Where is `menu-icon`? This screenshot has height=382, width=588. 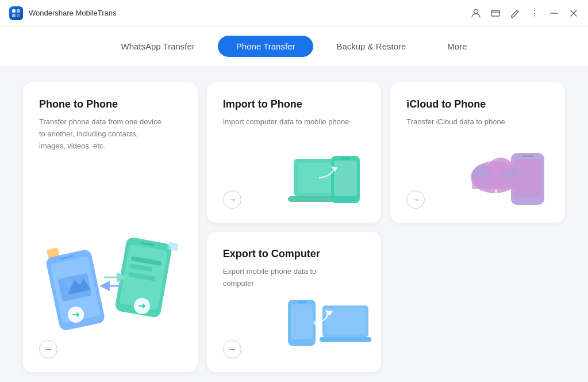 menu-icon is located at coordinates (535, 13).